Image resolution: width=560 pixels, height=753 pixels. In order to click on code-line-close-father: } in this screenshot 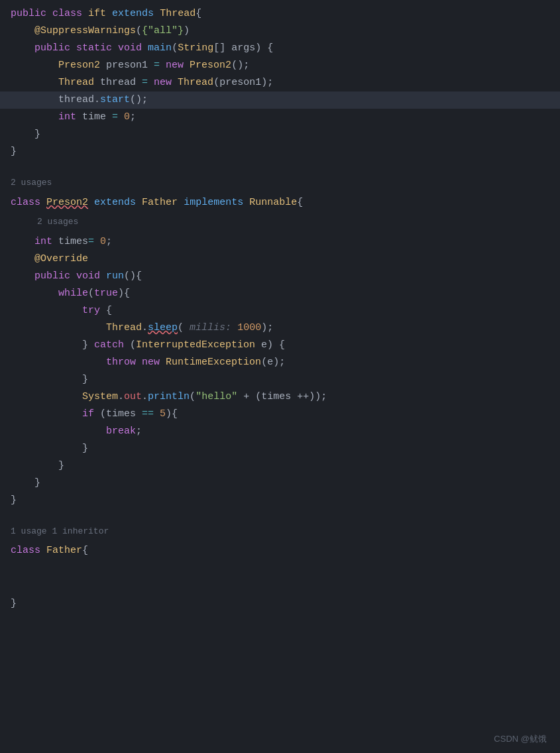, I will do `click(280, 604)`.